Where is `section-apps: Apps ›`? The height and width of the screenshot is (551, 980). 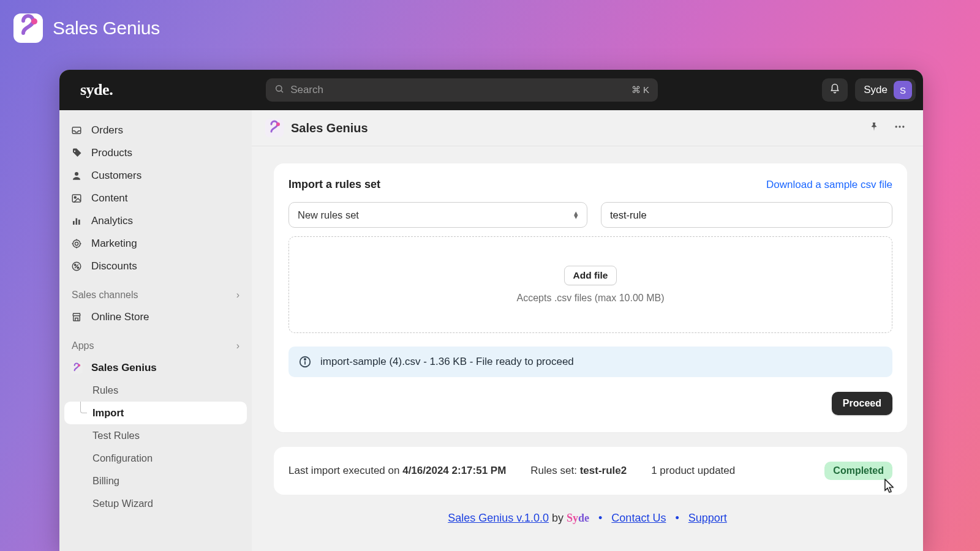 section-apps: Apps › is located at coordinates (156, 346).